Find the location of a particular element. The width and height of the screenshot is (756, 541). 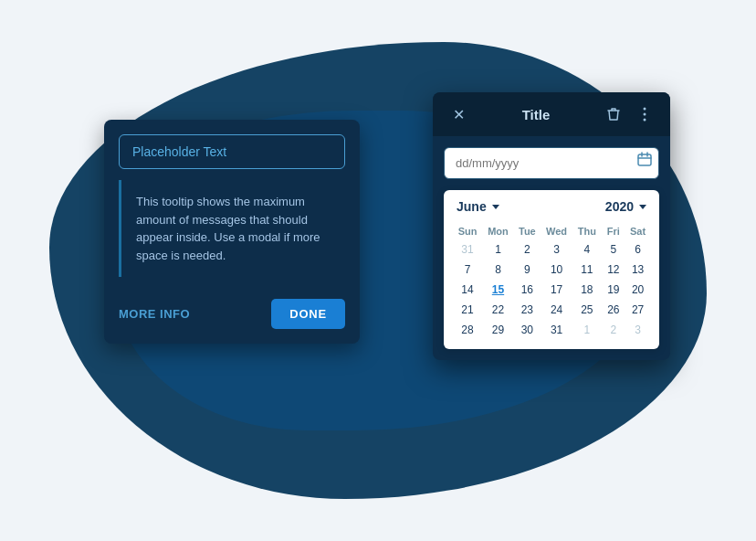

calendar-day: 26 is located at coordinates (614, 310).